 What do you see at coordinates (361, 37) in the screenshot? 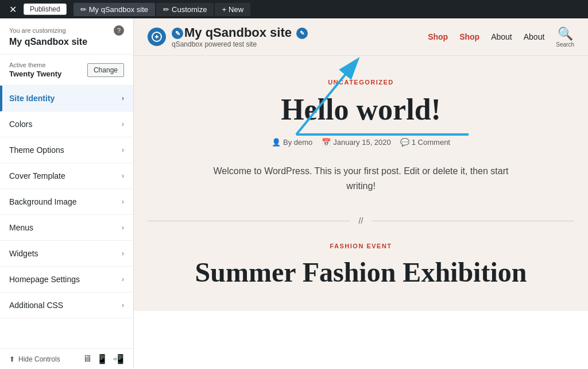
I see `site-header: ✎My qSandbox site ✎ qSandbox powered tes…` at bounding box center [361, 37].